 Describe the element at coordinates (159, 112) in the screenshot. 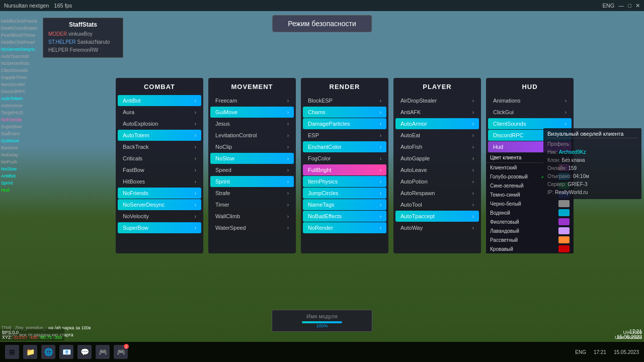

I see `combat-aura: Aura ›` at that location.